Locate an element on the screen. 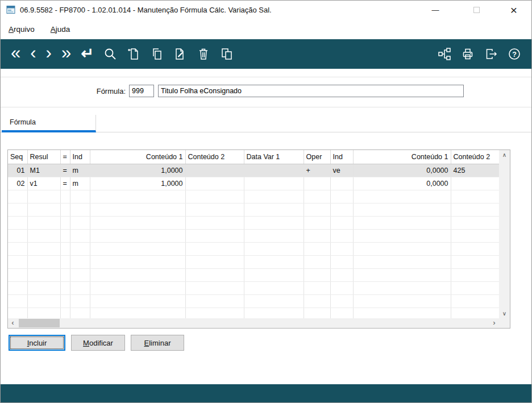 The height and width of the screenshot is (403, 532). incluir-button: Incluir is located at coordinates (37, 343).